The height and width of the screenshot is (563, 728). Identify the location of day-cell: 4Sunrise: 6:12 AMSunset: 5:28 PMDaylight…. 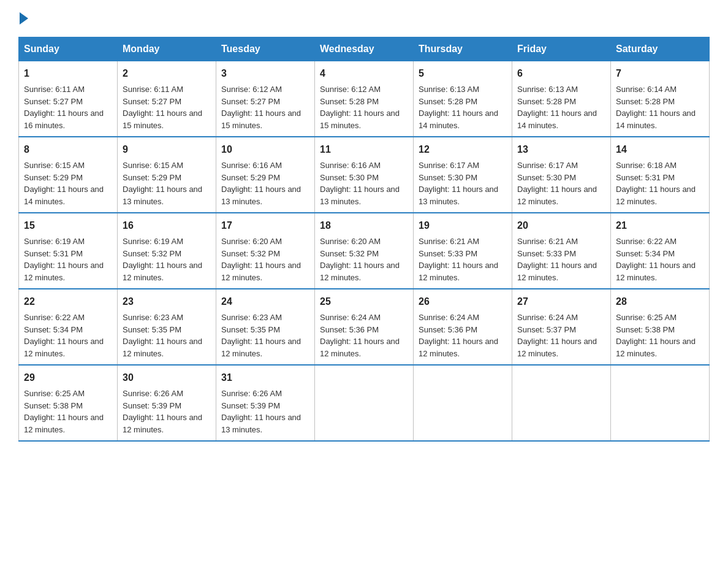
(364, 99).